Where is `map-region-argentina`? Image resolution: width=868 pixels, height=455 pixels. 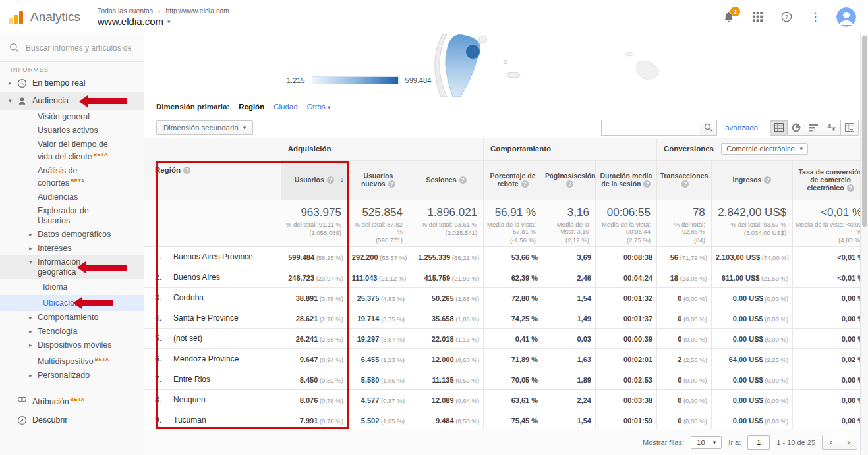
map-region-argentina is located at coordinates (463, 66).